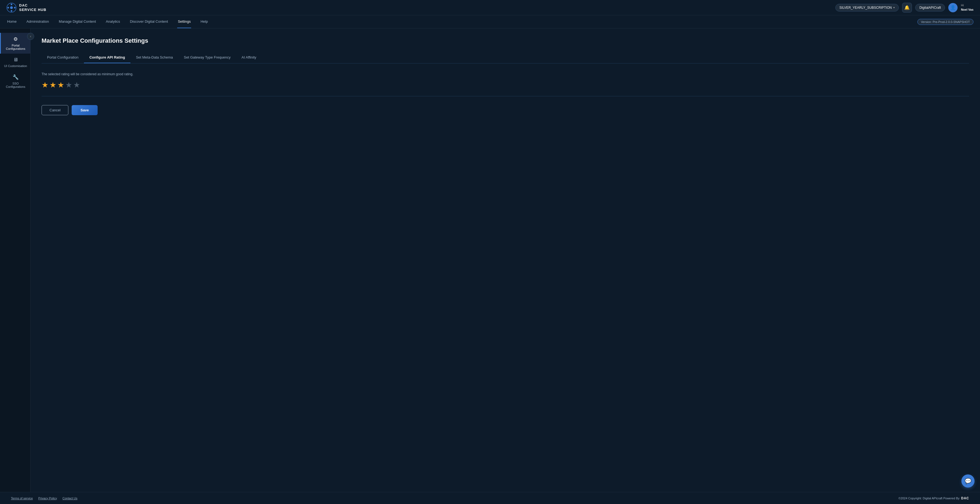 Image resolution: width=980 pixels, height=504 pixels. Describe the element at coordinates (77, 85) in the screenshot. I see `star-5: ★` at that location.